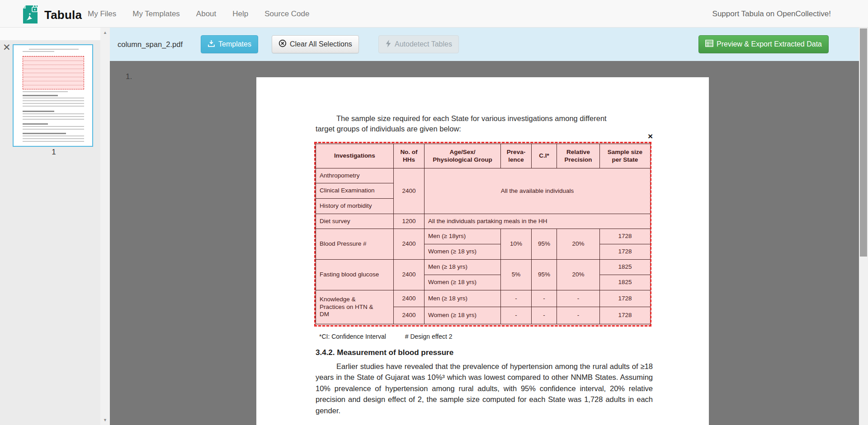 The width and height of the screenshot is (868, 425). Describe the element at coordinates (283, 44) in the screenshot. I see `clear-circle-x-icon` at that location.